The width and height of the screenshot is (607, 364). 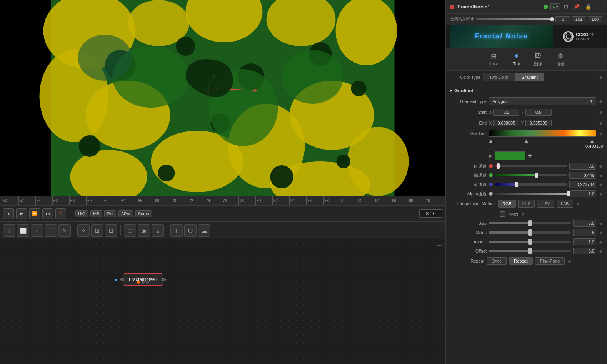 I want to click on end-diamond: ◆, so click(x=601, y=123).